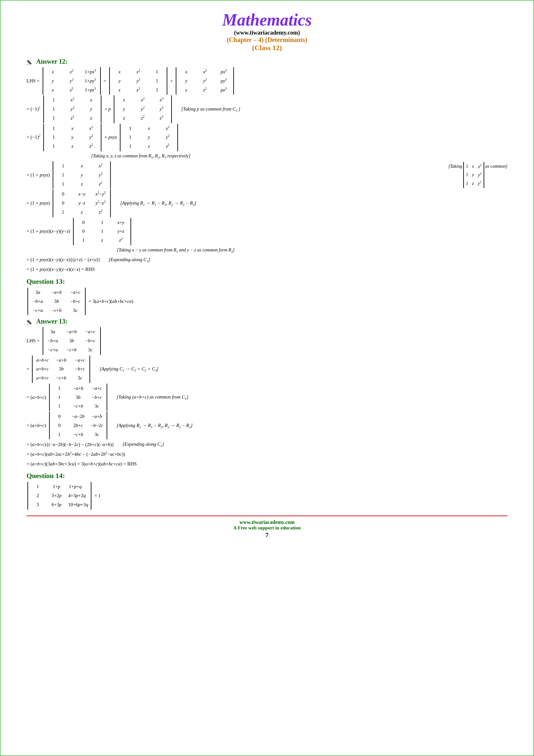 This screenshot has width=534, height=756. What do you see at coordinates (267, 535) in the screenshot?
I see `page-number: 7` at bounding box center [267, 535].